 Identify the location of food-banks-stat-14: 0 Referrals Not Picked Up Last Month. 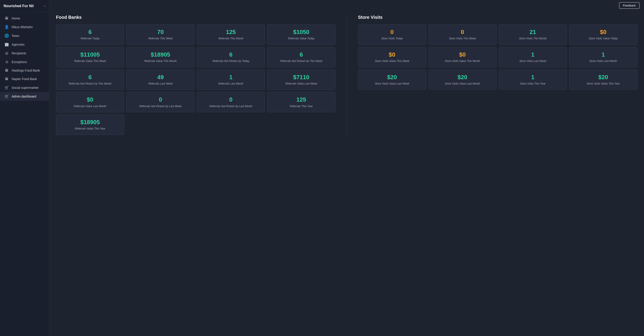
(231, 102).